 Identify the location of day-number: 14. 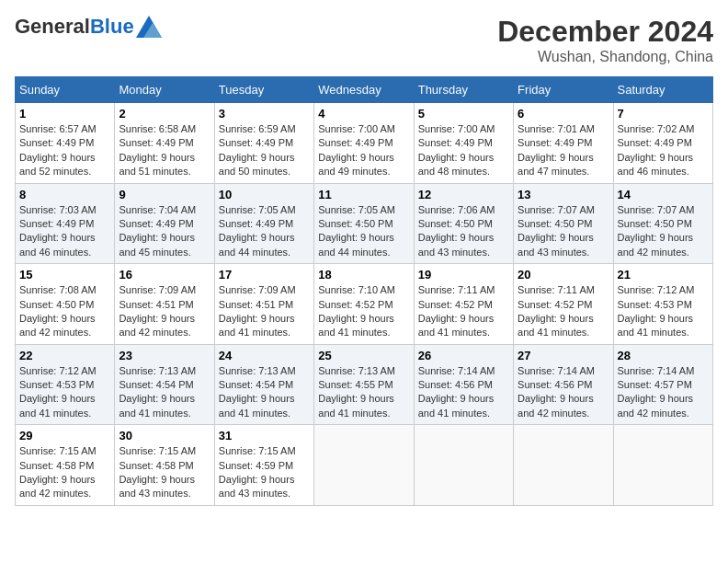
(664, 195).